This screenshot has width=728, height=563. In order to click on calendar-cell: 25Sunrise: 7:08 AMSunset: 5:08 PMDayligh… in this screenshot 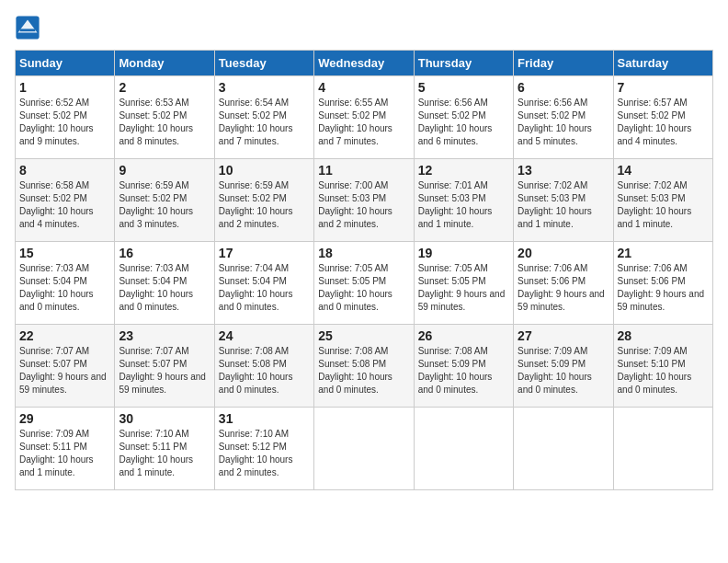, I will do `click(364, 366)`.